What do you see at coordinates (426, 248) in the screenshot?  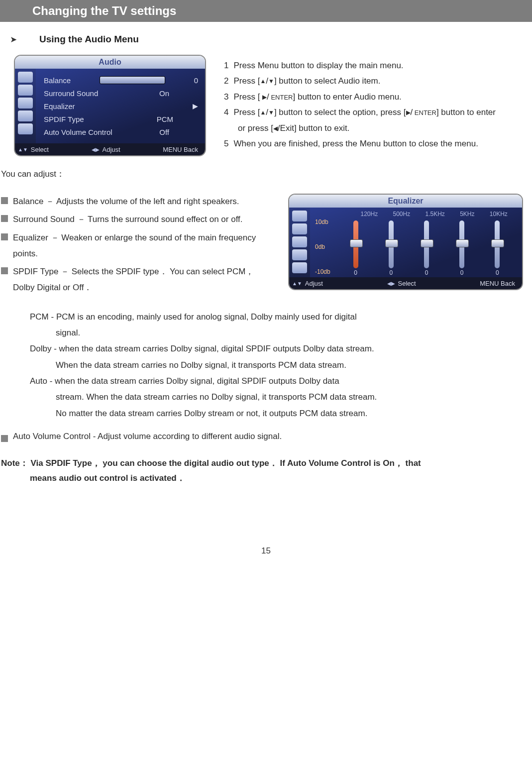 I see `eq-slider-1-5khz: 0` at bounding box center [426, 248].